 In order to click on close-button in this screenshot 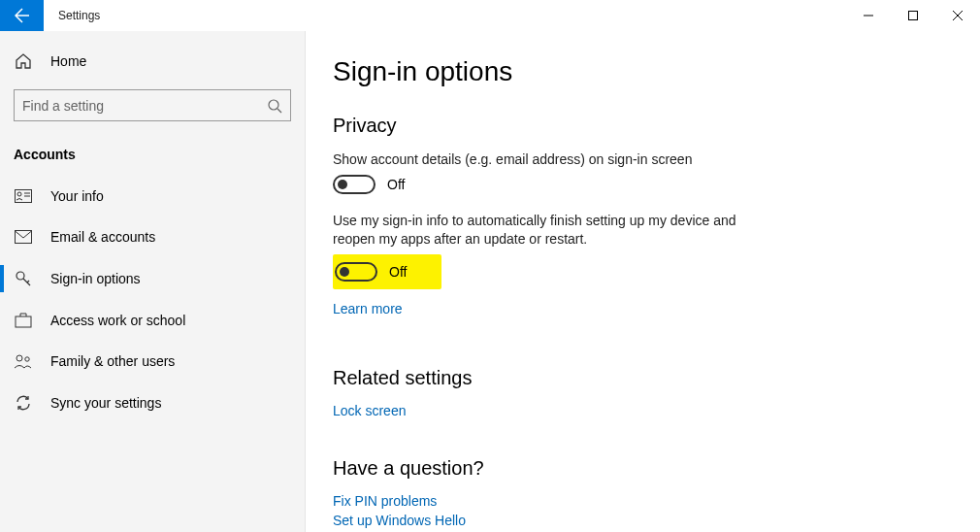, I will do `click(958, 16)`.